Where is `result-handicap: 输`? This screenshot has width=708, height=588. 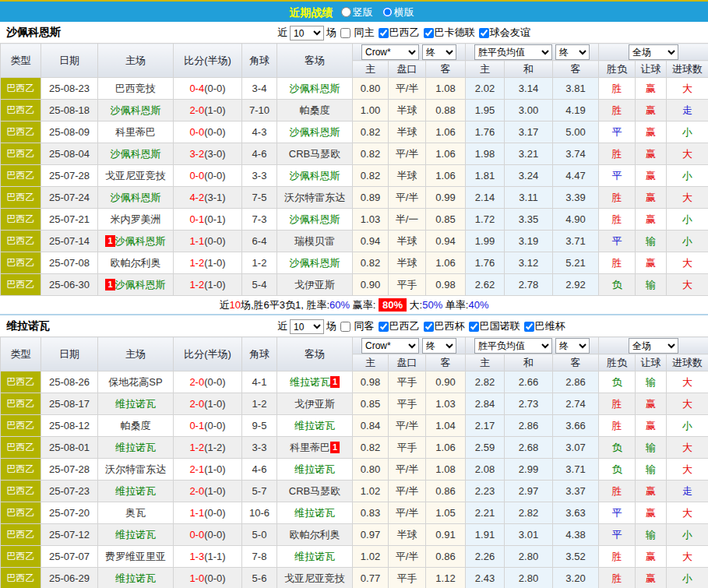
result-handicap: 输 is located at coordinates (651, 382).